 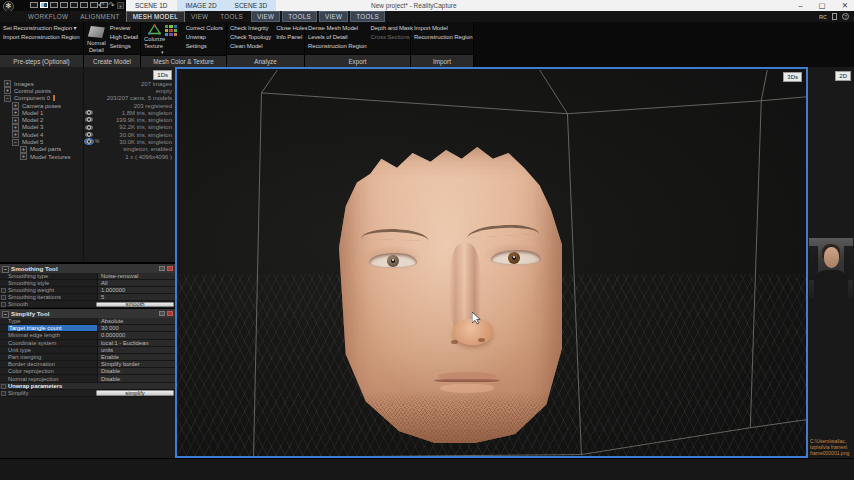 What do you see at coordinates (444, 28) in the screenshot?
I see `ribbon-button: Import Model` at bounding box center [444, 28].